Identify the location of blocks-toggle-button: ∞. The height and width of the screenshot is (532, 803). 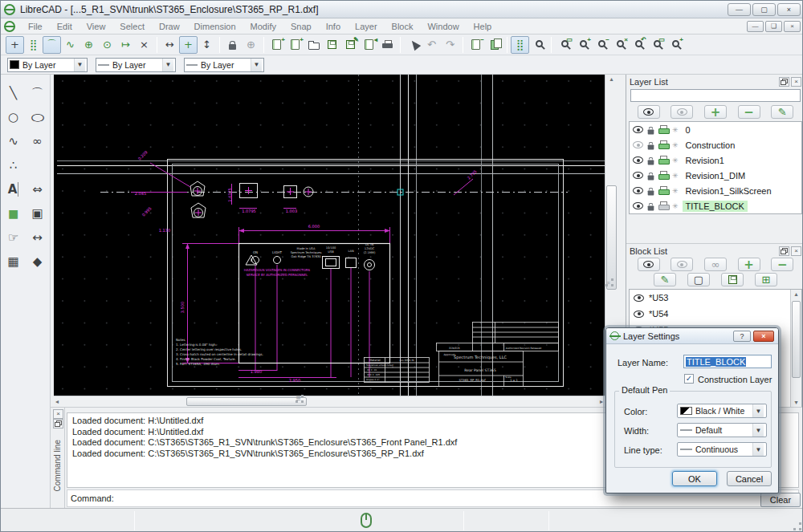
(715, 265).